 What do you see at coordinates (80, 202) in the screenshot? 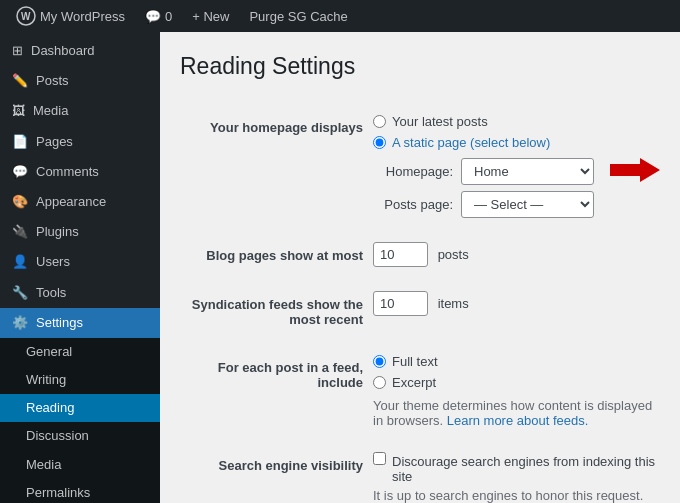
I see `sidebar-item-appearance: 🎨 Appearance` at bounding box center [80, 202].